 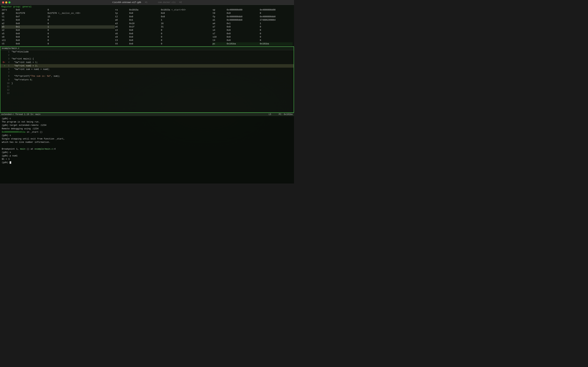 What do you see at coordinates (219, 30) in the screenshot?
I see `register-name: s4` at bounding box center [219, 30].